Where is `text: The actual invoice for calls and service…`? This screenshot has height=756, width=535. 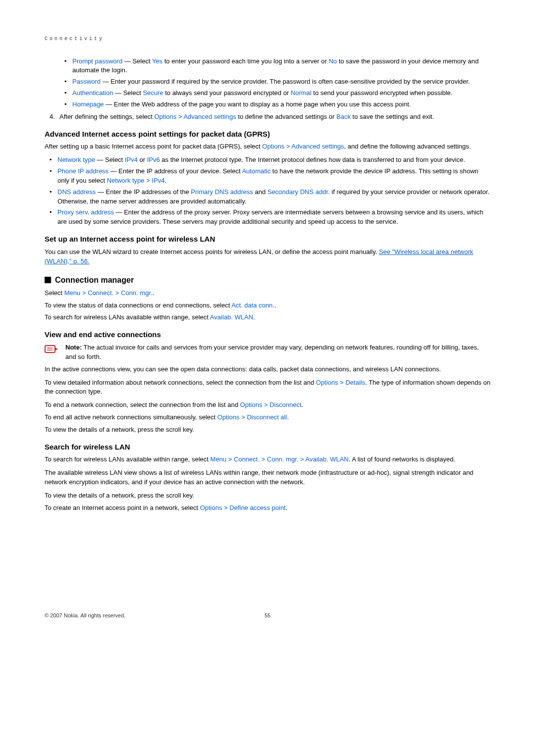
text: The actual invoice for calls and service… is located at coordinates (272, 352).